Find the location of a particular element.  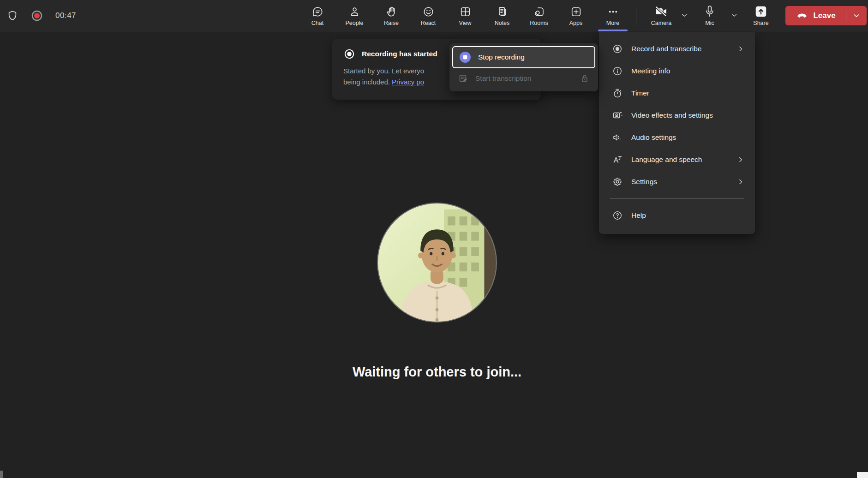

menu-item-settings: Settings is located at coordinates (677, 182).